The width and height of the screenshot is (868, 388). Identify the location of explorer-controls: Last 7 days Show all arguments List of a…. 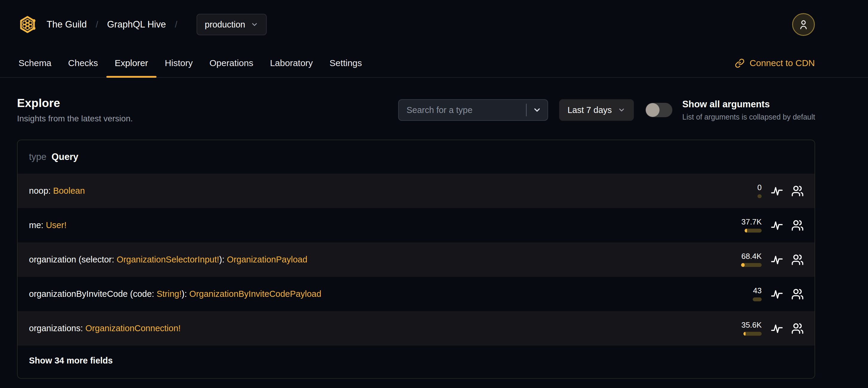
(607, 110).